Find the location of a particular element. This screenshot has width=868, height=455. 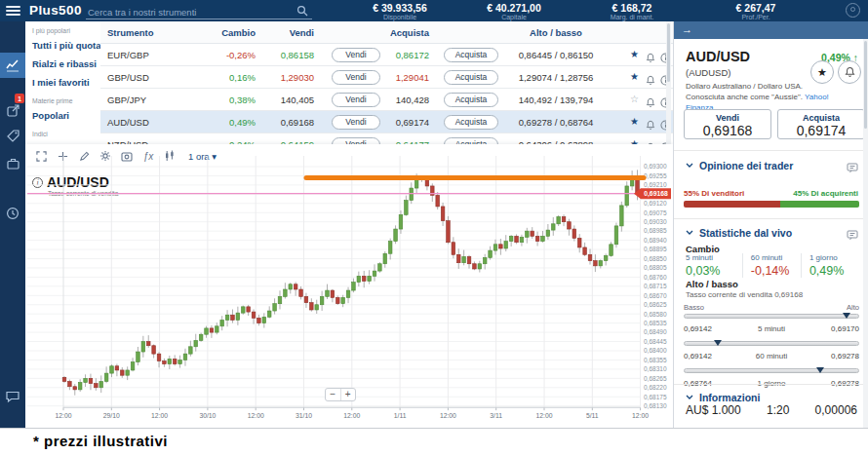

zoom-out-button: − is located at coordinates (334, 395).